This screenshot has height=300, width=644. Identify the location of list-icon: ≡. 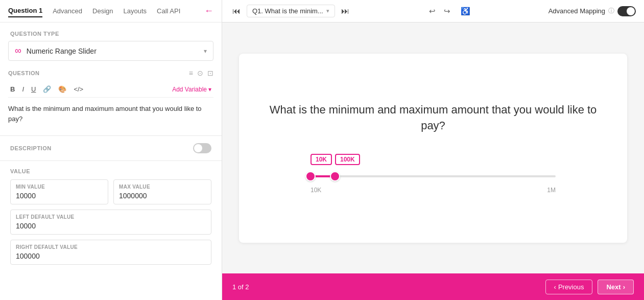
(191, 73).